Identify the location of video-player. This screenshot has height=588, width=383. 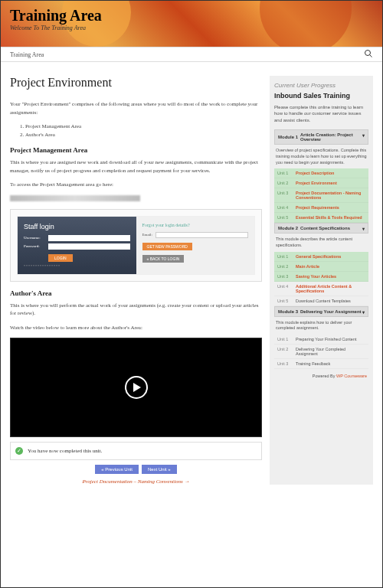
(136, 387).